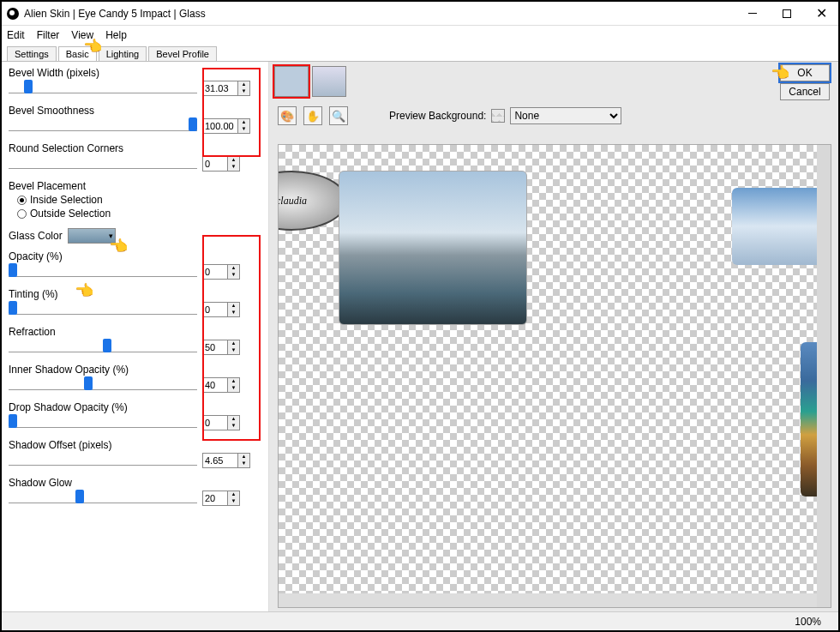 The width and height of the screenshot is (840, 632). What do you see at coordinates (566, 116) in the screenshot?
I see `preview-bg-select: None` at bounding box center [566, 116].